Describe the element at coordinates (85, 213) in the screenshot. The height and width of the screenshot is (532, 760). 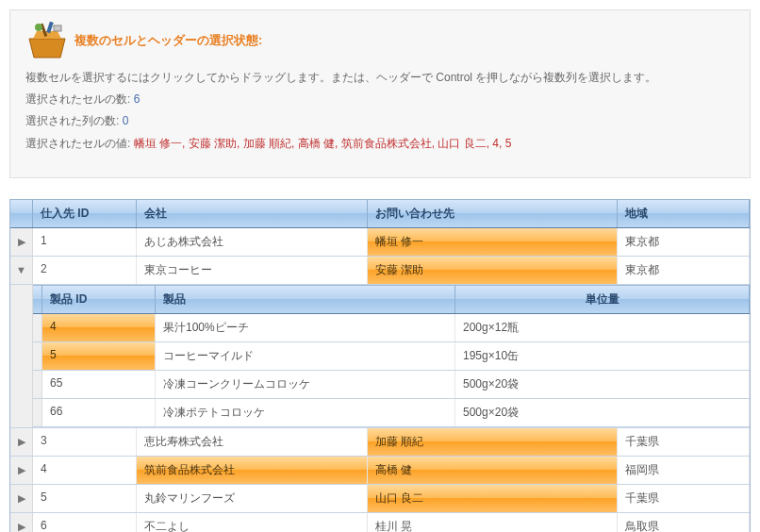
I see `col-header-id: 仕入先 ID` at that location.